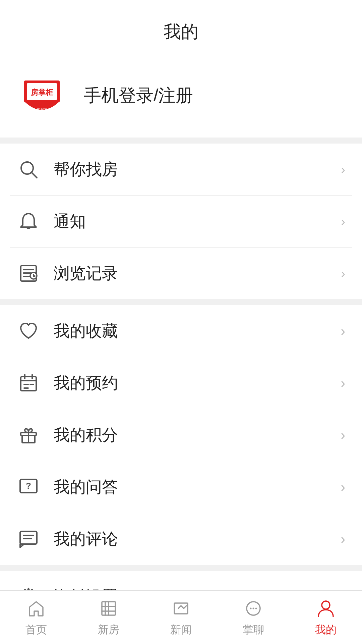 This screenshot has width=362, height=644. Describe the element at coordinates (197, 273) in the screenshot. I see `history-label: 浏览记录` at that location.